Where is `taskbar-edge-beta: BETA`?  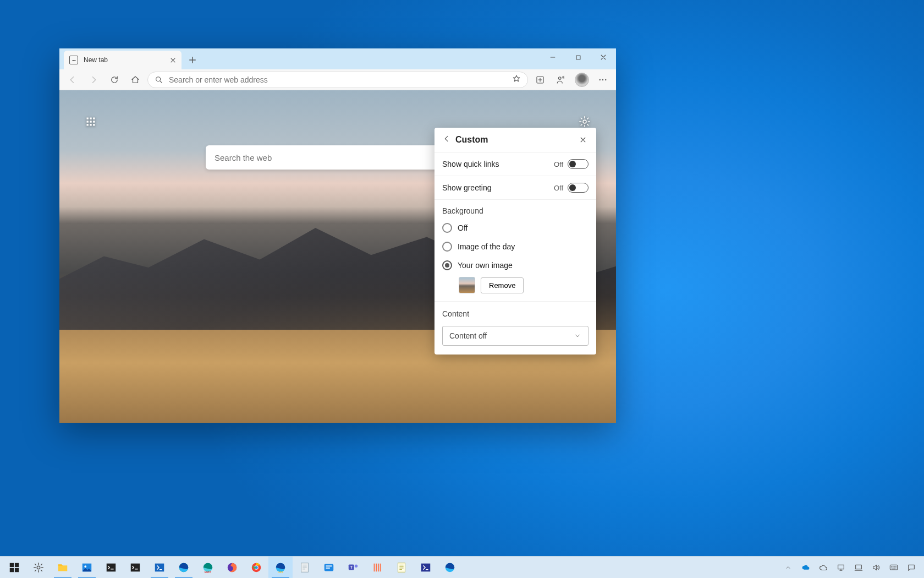
taskbar-edge-beta: BETA is located at coordinates (208, 568).